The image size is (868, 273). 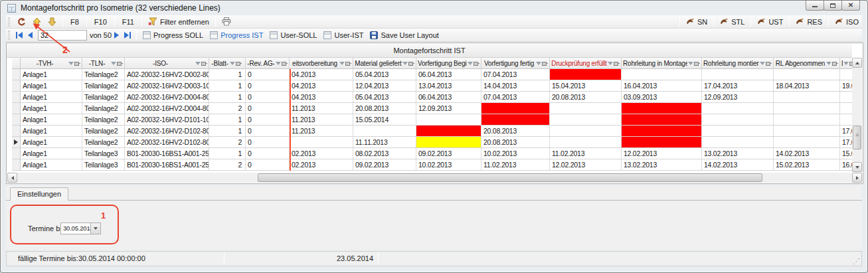 I want to click on column-header-rm: Rohrleitung montiert, so click(x=738, y=64).